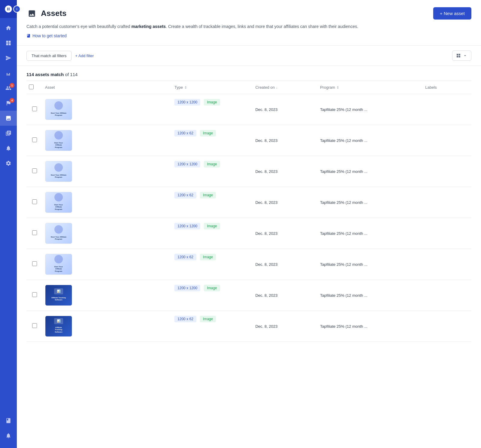  I want to click on sidebar-item-home, so click(8, 28).